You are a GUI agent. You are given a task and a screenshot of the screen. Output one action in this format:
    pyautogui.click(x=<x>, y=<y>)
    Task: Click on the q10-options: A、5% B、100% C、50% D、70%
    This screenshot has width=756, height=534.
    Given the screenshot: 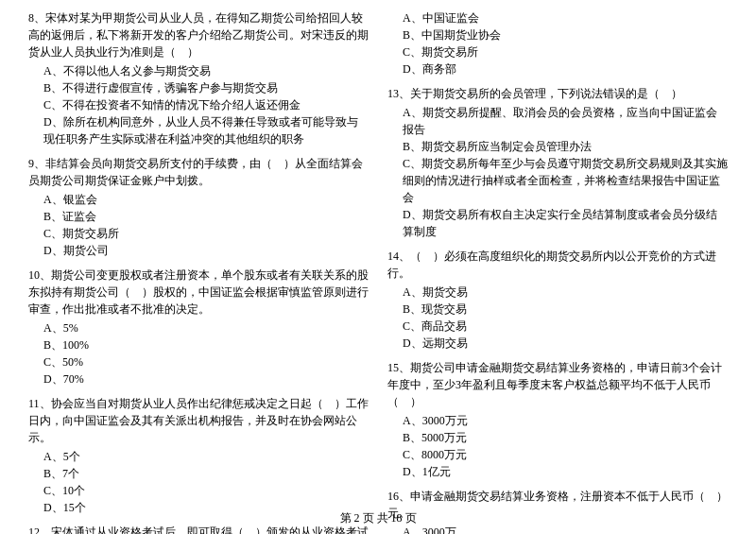 What is the action you would take?
    pyautogui.click(x=206, y=353)
    